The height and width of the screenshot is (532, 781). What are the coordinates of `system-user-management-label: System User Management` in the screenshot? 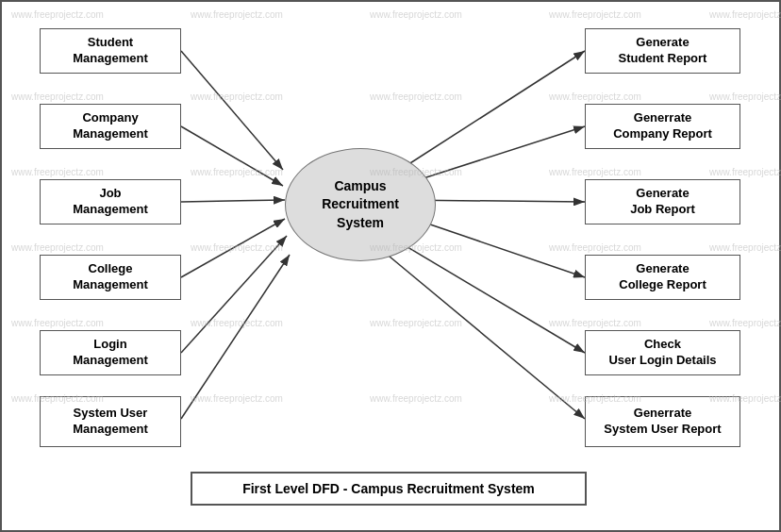 It's located at (109, 422).